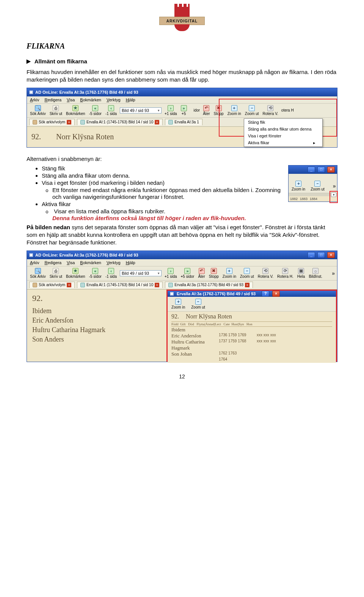 This screenshot has width=364, height=597. What do you see at coordinates (318, 186) in the screenshot?
I see `mini-zoomut-button: －Zoom ut` at bounding box center [318, 186].